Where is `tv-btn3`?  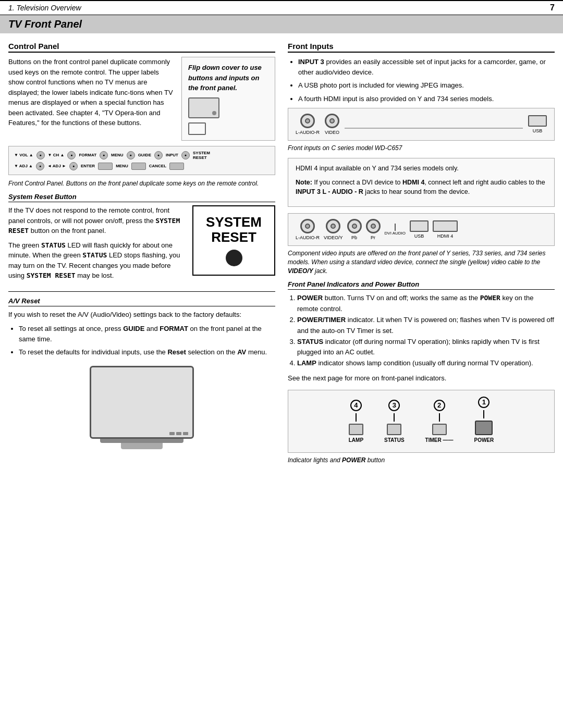
tv-btn3 is located at coordinates (186, 434).